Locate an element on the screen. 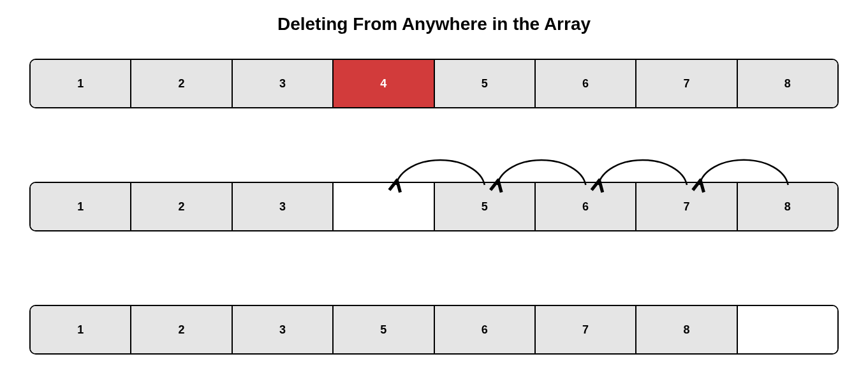 This screenshot has width=868, height=389. array-row-1-wrap: 1 2 3 4 5 6 7 8 is located at coordinates (434, 84).